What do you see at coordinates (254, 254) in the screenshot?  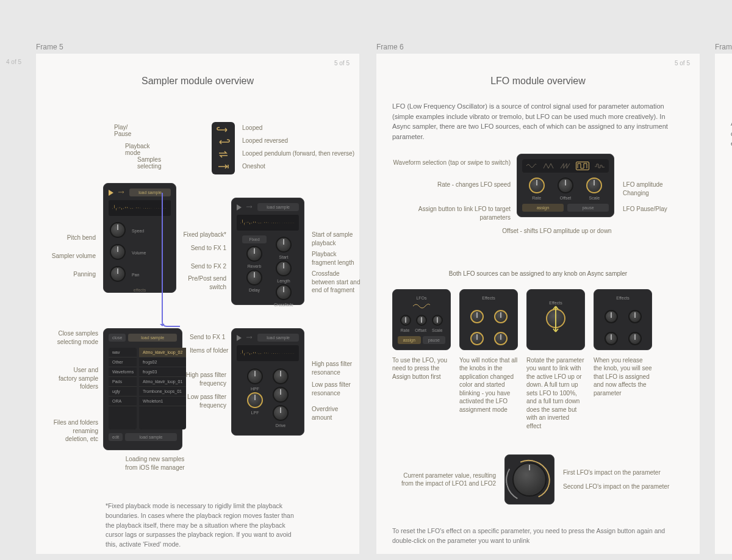 I see `knob-reverb` at bounding box center [254, 254].